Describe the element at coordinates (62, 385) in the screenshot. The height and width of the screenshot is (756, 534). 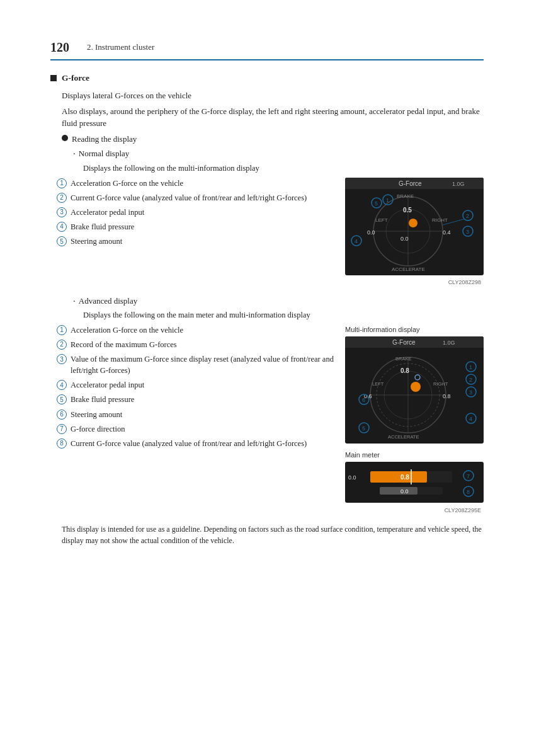
I see `adv-num-4: 4` at that location.